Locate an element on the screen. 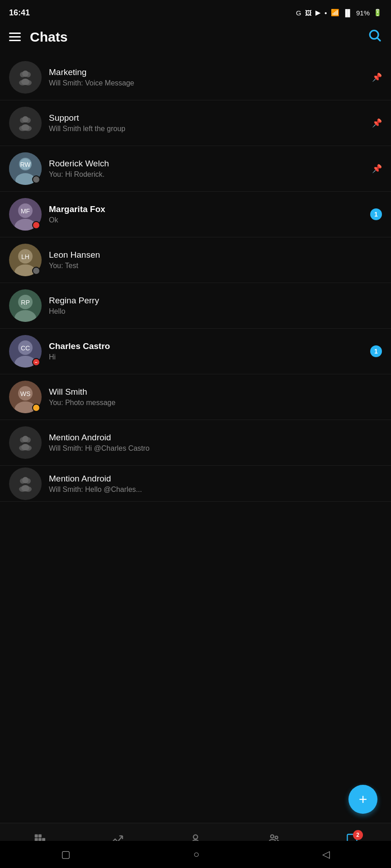  chat-item-mention1: Mention Android Will Smith: Hi @Charles … is located at coordinates (196, 443).